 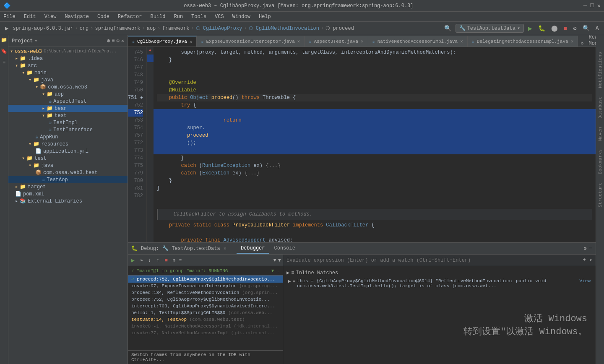 What do you see at coordinates (591, 248) in the screenshot?
I see `debug-minimize-btn: ─` at bounding box center [591, 248].